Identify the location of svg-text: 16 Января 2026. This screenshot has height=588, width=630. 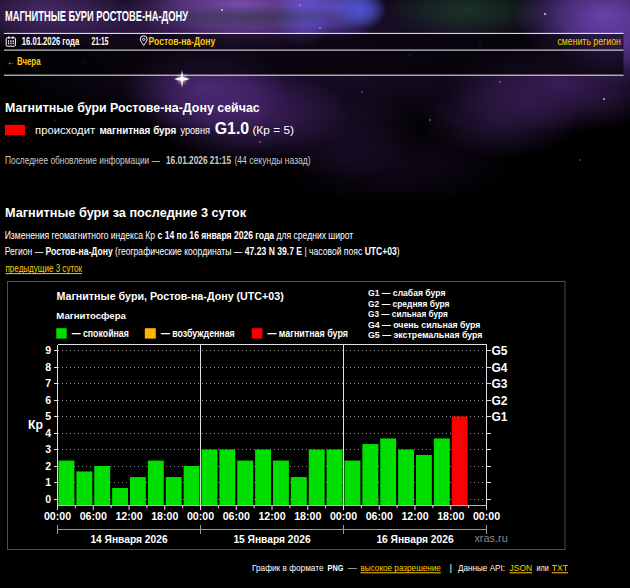
(415, 540).